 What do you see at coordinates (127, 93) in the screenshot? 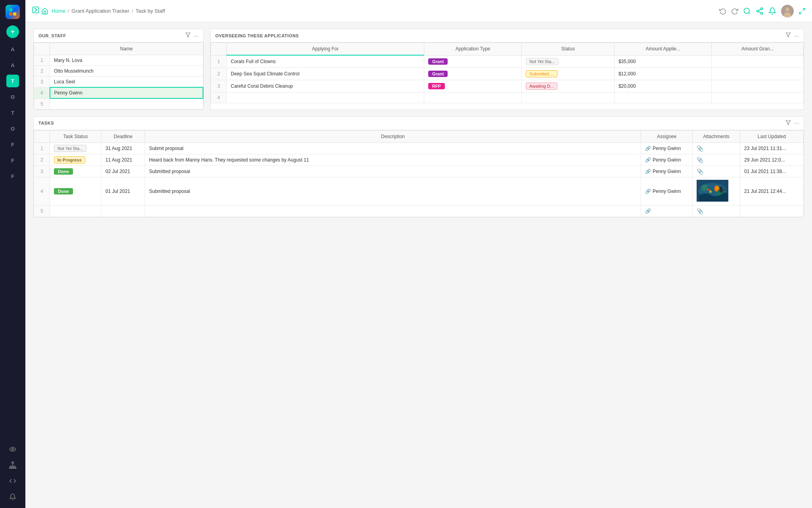
I see `staff-name: Penny Gwinn` at bounding box center [127, 93].